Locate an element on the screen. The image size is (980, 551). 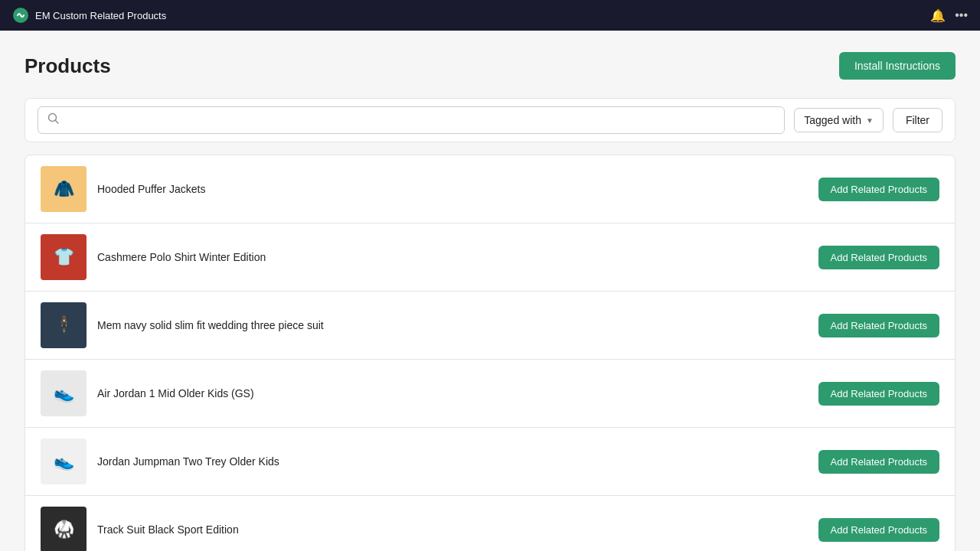
product-name: Jordan Jumpman Two Trey Older Kids is located at coordinates (452, 461).